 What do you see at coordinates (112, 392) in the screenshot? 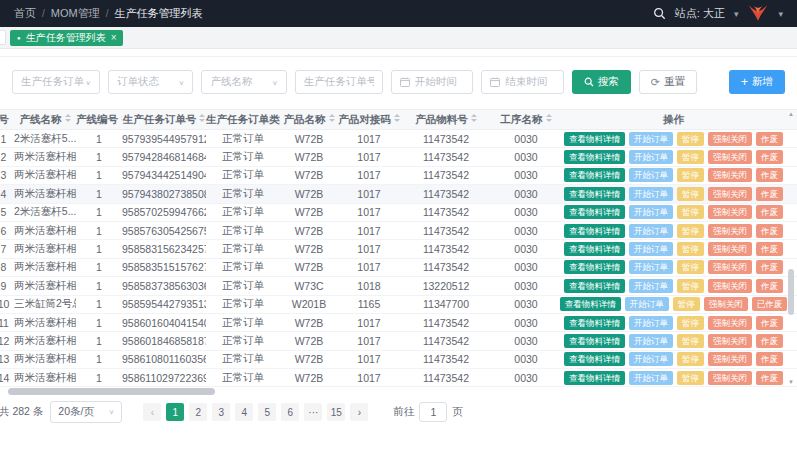
I see `horizontal-scroll-thumb` at bounding box center [112, 392].